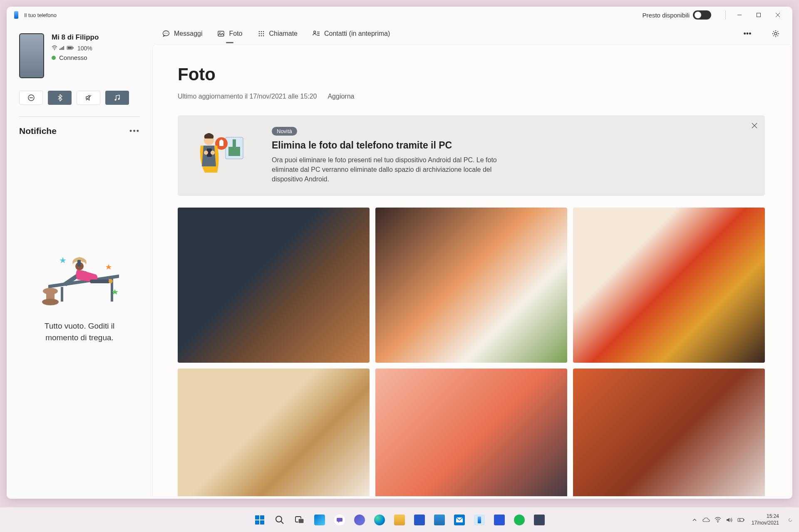  Describe the element at coordinates (400, 520) in the screenshot. I see `taskbar: 15:24 17/nov/2021` at that location.